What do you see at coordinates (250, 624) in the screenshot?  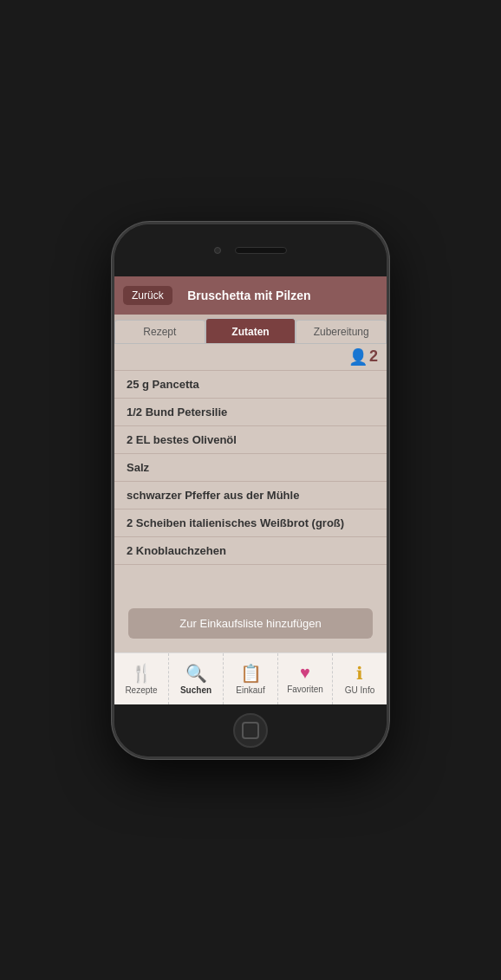 I see `add-to-shopping-list-button: Zur Einkaufsliste hinzufügen` at bounding box center [250, 624].